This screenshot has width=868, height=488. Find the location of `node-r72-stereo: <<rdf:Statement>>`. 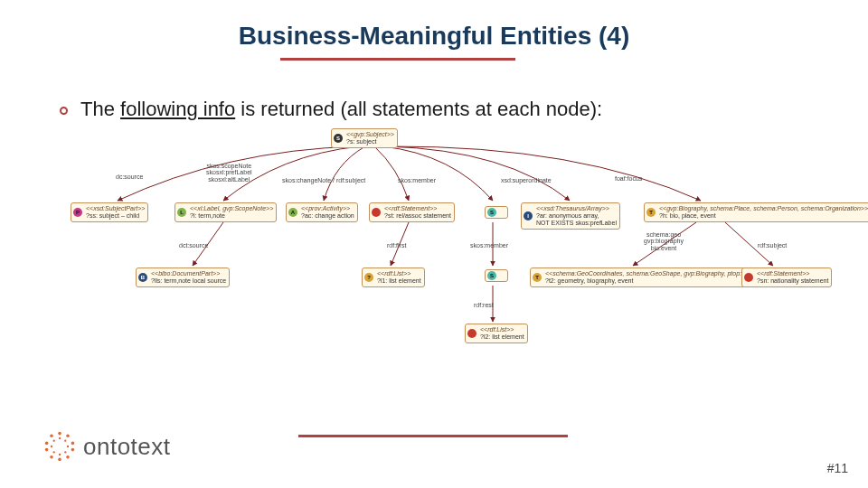

node-r72-stereo: <<rdf:Statement>> is located at coordinates (783, 273).